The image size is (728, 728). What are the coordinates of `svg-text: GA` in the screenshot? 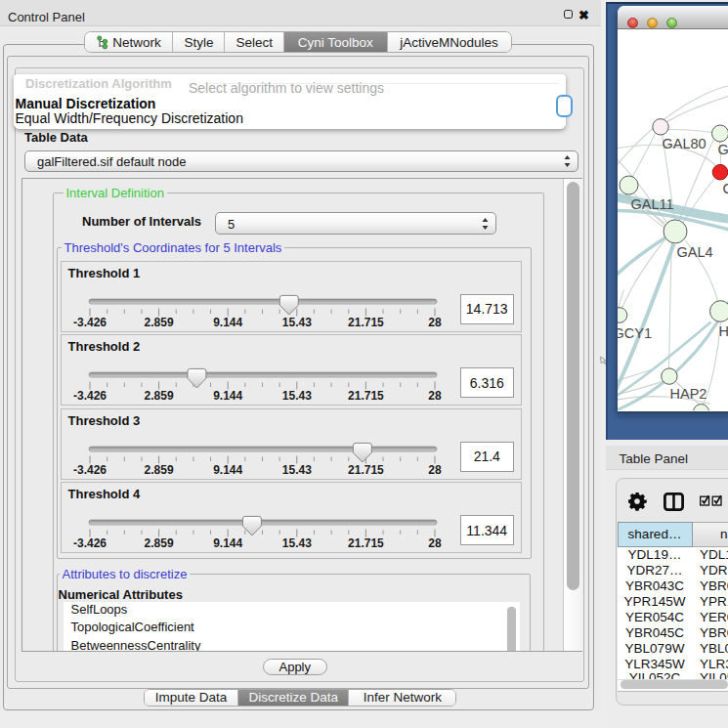 It's located at (723, 149).